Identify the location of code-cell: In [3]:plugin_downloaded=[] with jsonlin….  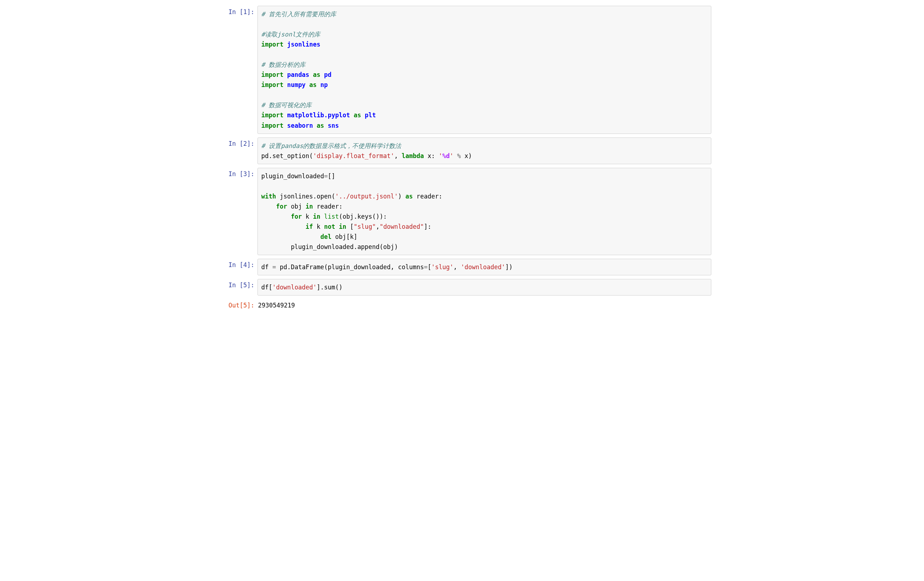
(462, 212).